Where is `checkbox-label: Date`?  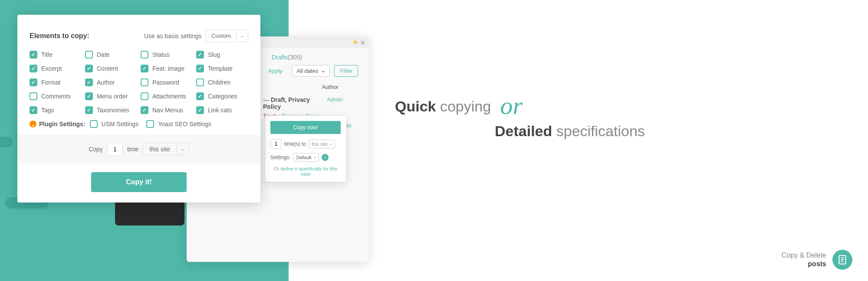 checkbox-label: Date is located at coordinates (103, 55).